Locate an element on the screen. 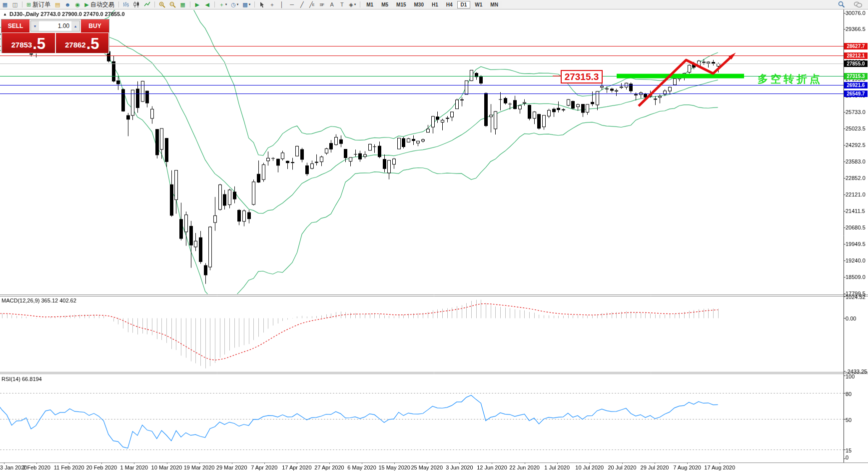  buy-price-main: 27862 is located at coordinates (75, 45).